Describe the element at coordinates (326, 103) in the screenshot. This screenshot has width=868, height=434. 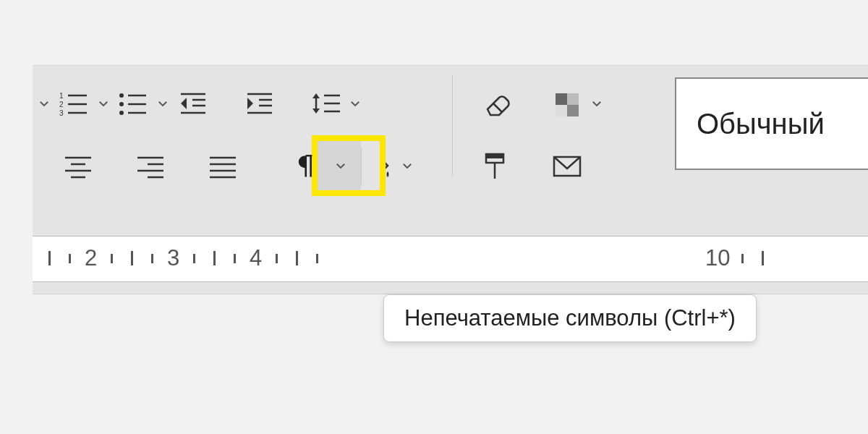
I see `line-spacing-icon` at that location.